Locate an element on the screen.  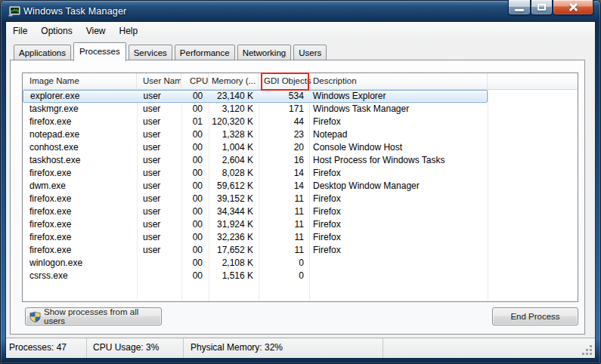
cell-memory: 31,924 K is located at coordinates (234, 225).